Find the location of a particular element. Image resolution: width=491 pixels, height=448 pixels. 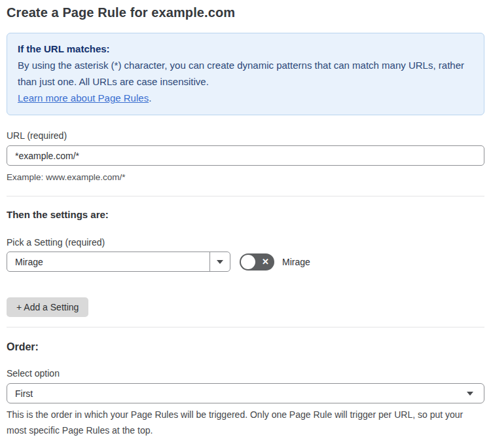

setting-dropdown-arrow-button is located at coordinates (220, 262).